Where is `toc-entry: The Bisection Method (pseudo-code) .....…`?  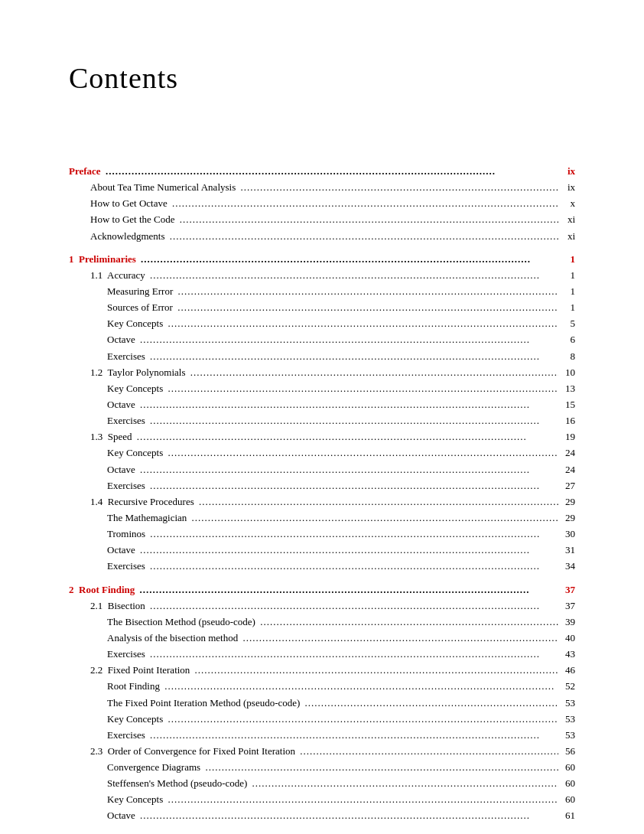 toc-entry: The Bisection Method (pseudo-code) .....… is located at coordinates (322, 622).